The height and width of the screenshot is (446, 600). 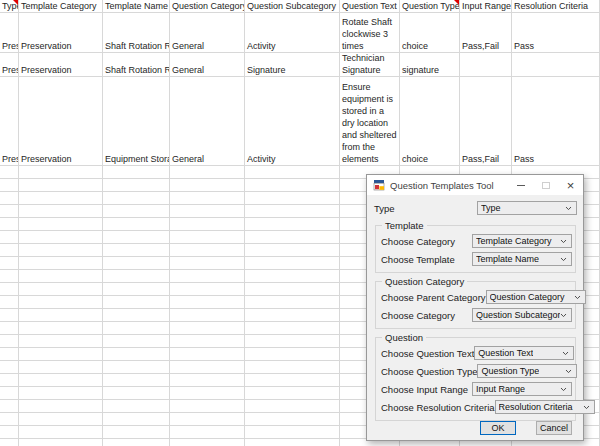 What do you see at coordinates (370, 121) in the screenshot?
I see `cell: Ensure equipment is stored in a dry loca…` at bounding box center [370, 121].